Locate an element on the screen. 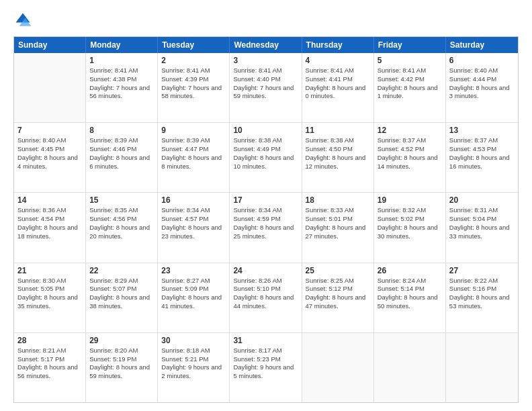 This screenshot has height=411, width=532. calendar-header-cell: Saturday is located at coordinates (482, 45).